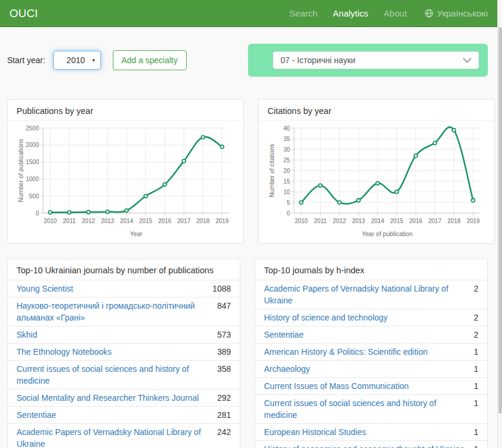 Image resolution: width=502 pixels, height=448 pixels. I want to click on svg-text: 2015, so click(397, 221).